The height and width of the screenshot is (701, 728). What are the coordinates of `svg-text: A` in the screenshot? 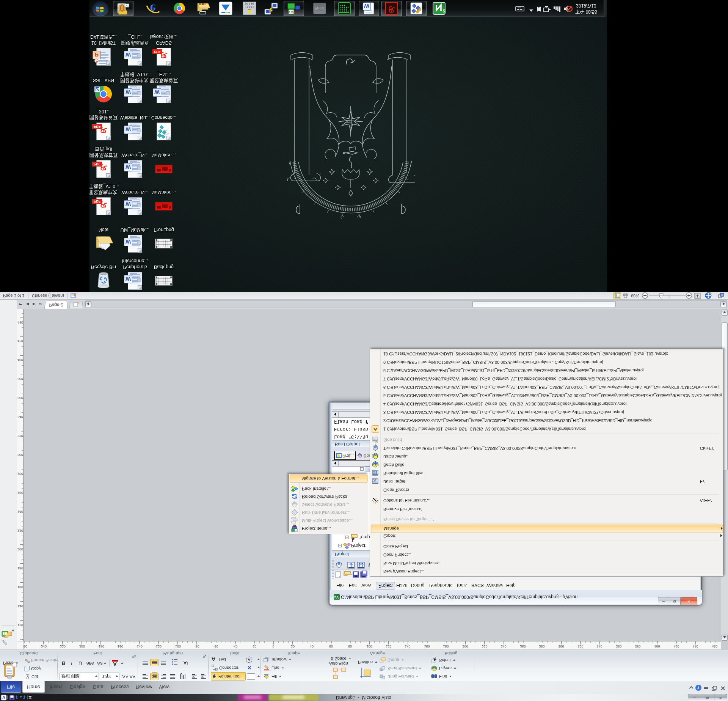 It's located at (249, 659).